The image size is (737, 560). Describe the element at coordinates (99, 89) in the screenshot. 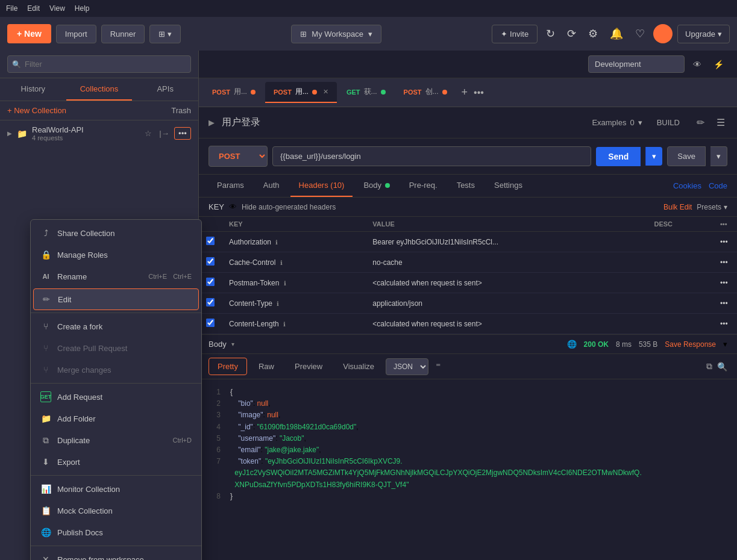

I see `tab-collections: Collections` at that location.